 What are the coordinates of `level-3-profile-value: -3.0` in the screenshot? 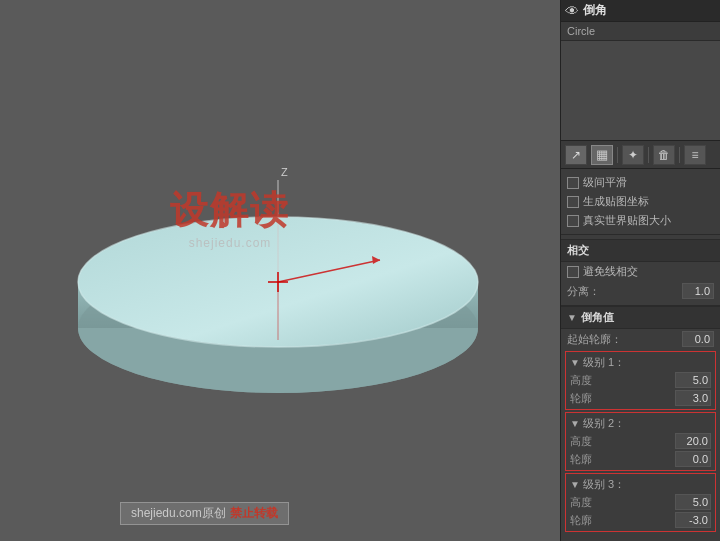 It's located at (693, 520).